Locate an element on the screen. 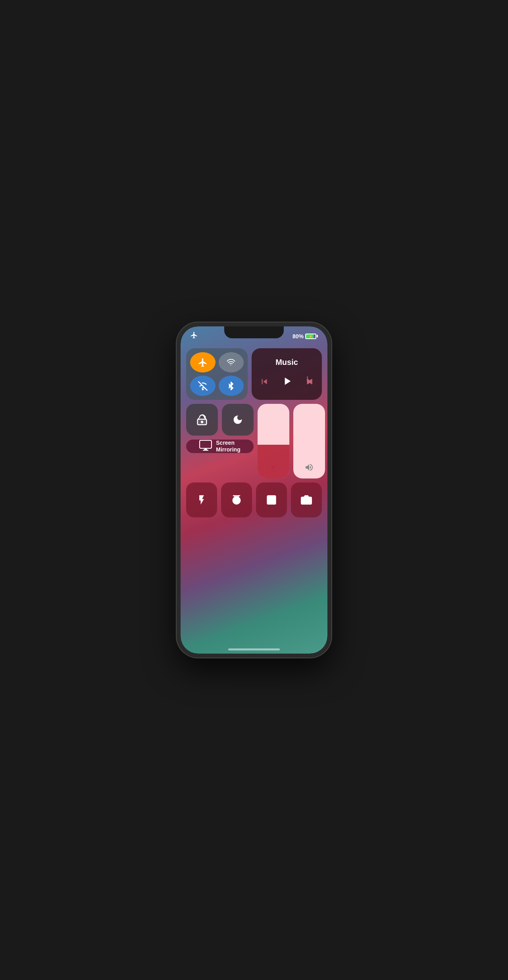 The height and width of the screenshot is (980, 508). connectivity-panel is located at coordinates (217, 374).